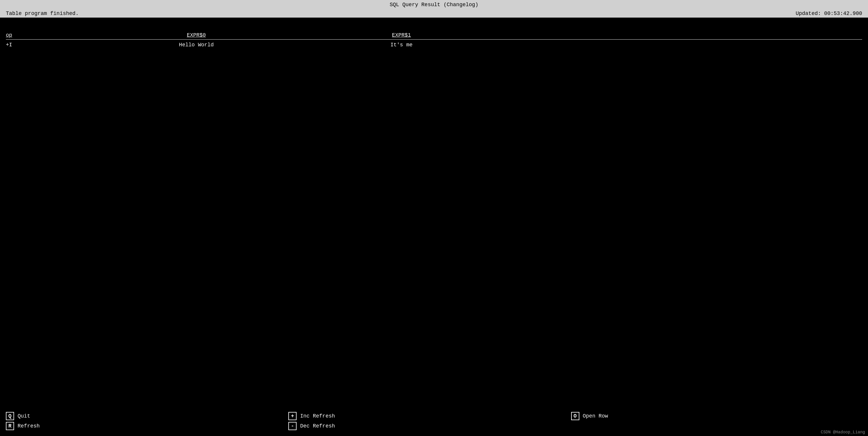  I want to click on bottom-row: Q Quit R Refresh + Inc Refresh - Dec Ref…, so click(434, 421).